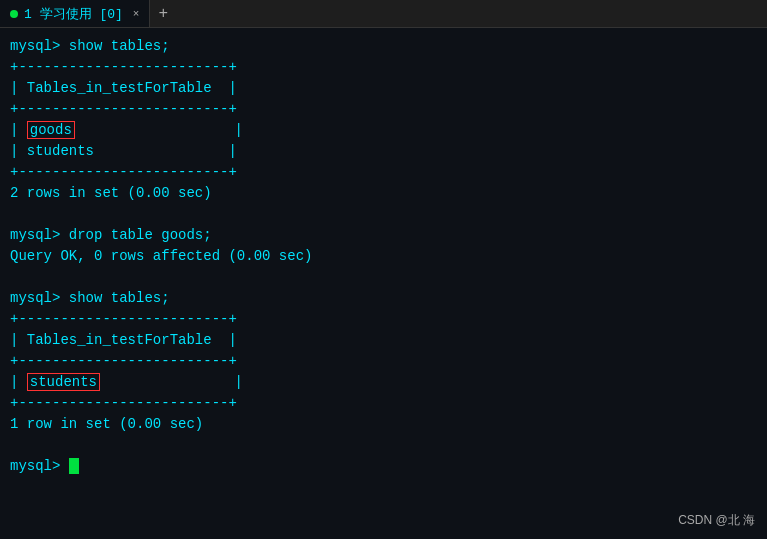  What do you see at coordinates (384, 194) in the screenshot?
I see `line-8: 2 rows in set (0.00 sec)` at bounding box center [384, 194].